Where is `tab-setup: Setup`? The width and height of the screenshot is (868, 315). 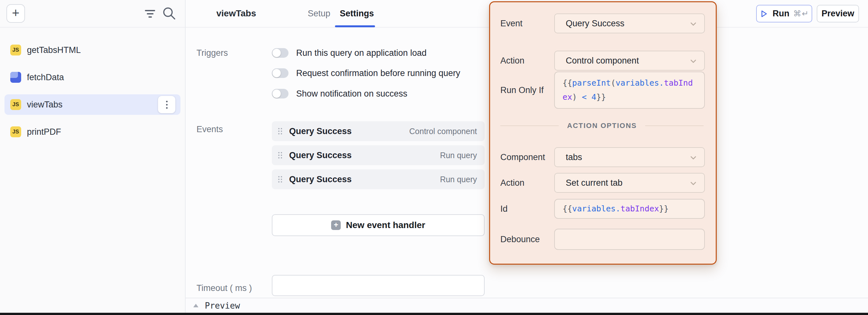
tab-setup: Setup is located at coordinates (319, 13).